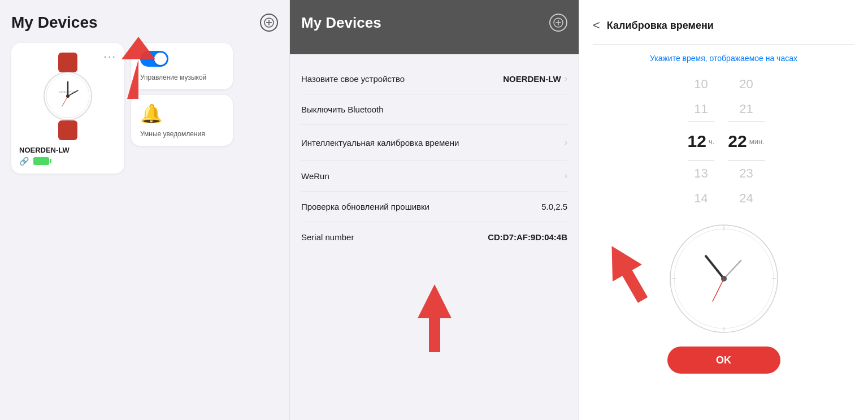 Image resolution: width=868 pixels, height=420 pixels. What do you see at coordinates (723, 141) in the screenshot?
I see `time-picker-container: 10 11 12 ч. 13 14 20 21 22 мин. 23 24` at bounding box center [723, 141].